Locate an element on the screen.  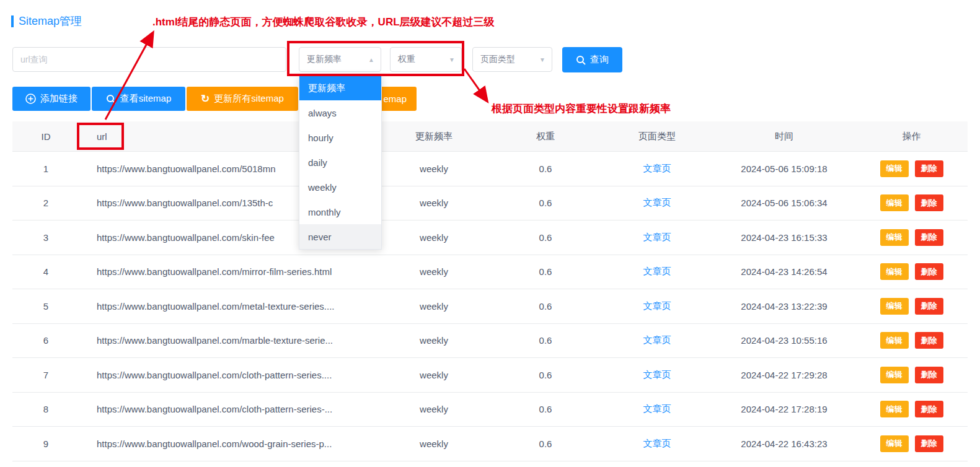
table-row: 4https://www.bangtuowallpanel.com/mirror… is located at coordinates (490, 273).